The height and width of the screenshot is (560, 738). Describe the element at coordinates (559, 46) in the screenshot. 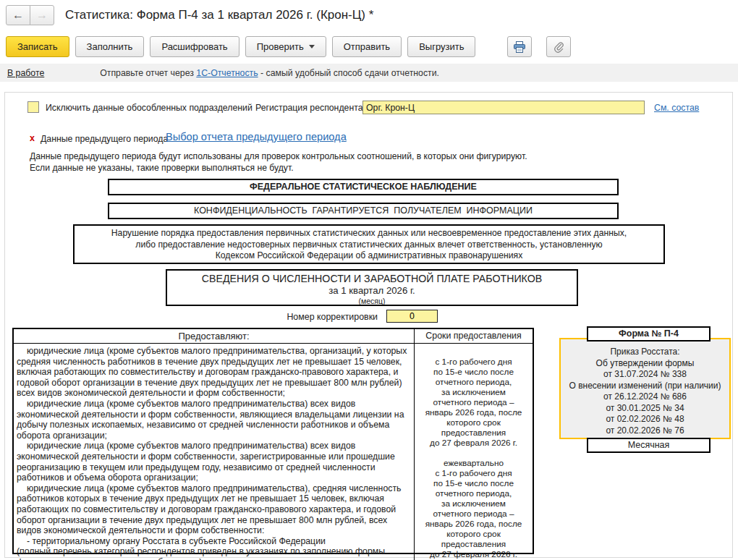

I see `attachments-button` at that location.